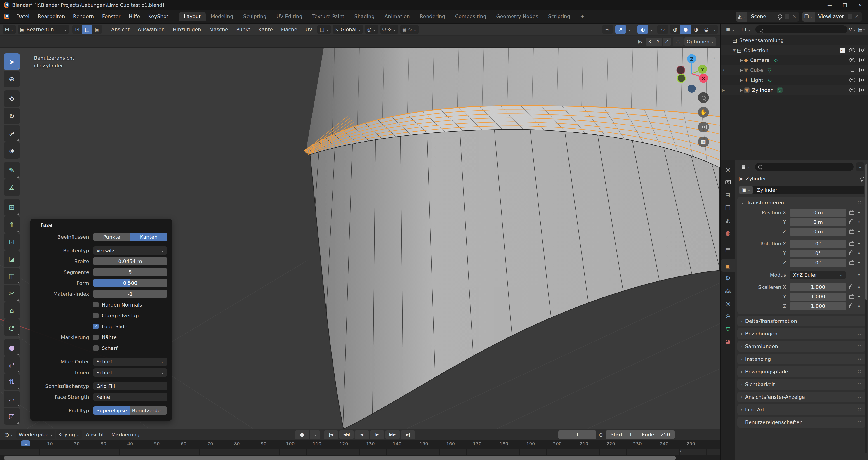  What do you see at coordinates (805, 167) in the screenshot?
I see `properties-search-input` at bounding box center [805, 167].